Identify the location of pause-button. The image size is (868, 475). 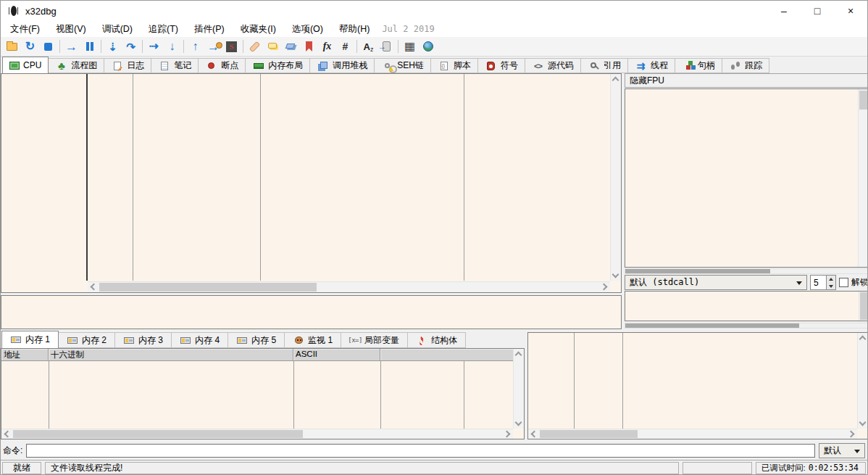
(90, 46).